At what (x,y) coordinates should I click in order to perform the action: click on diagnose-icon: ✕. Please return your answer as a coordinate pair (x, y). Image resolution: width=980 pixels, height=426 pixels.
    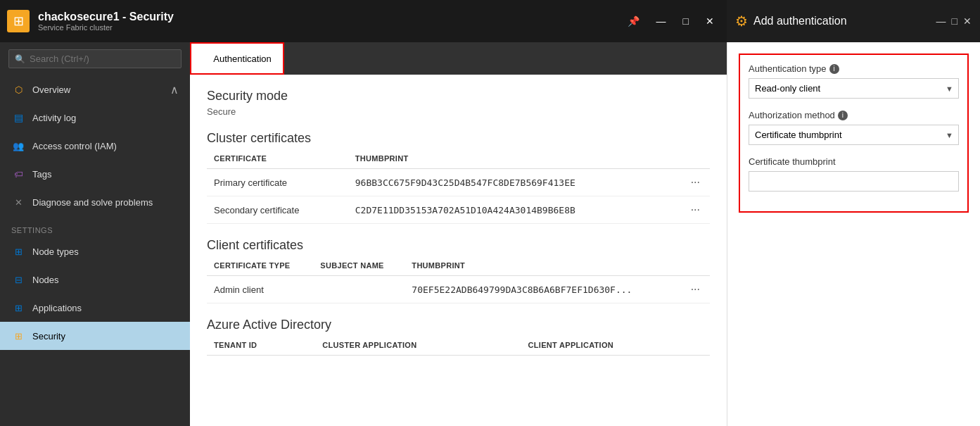
    Looking at the image, I should click on (18, 202).